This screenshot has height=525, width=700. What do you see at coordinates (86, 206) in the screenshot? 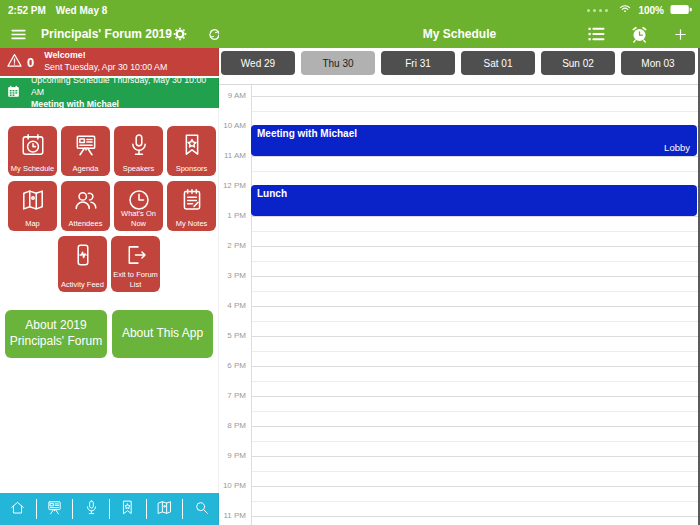
I see `tile-attendees: Attendees` at bounding box center [86, 206].